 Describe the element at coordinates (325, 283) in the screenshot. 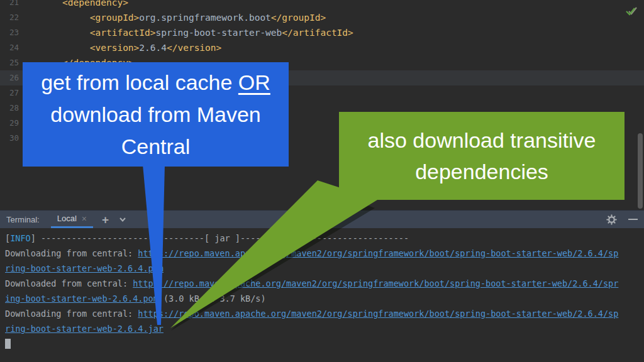

I see `terminal-line: Downloaded from central: https://repo.ma…` at that location.